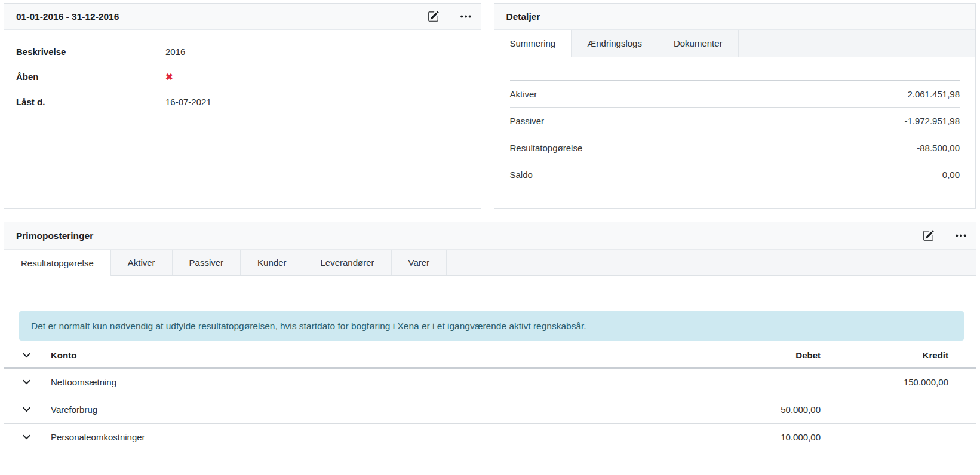 Image resolution: width=980 pixels, height=475 pixels. Describe the element at coordinates (951, 174) in the screenshot. I see `summary-value: 0,00` at that location.